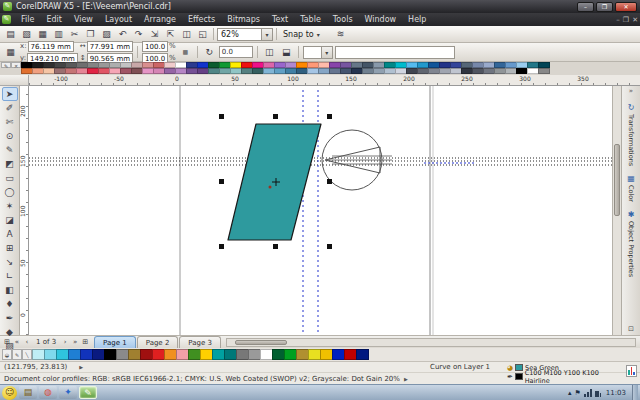 The width and height of the screenshot is (640, 400). I want to click on snap-to-dropdown: Snap to ▾, so click(306, 34).